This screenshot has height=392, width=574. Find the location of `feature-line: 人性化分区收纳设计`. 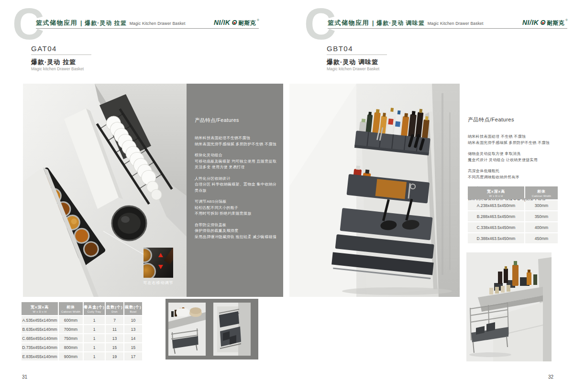

feature-line: 人性化分区收纳设计 is located at coordinates (236, 179).